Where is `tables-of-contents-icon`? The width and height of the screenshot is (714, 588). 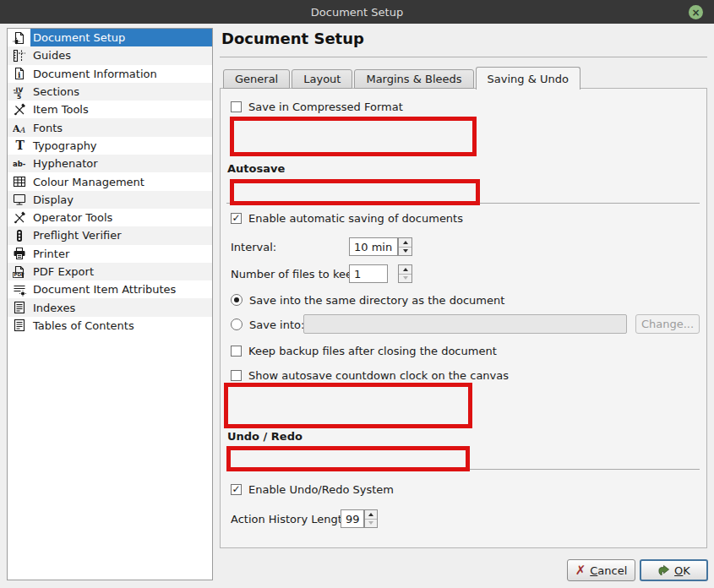
tables-of-contents-icon is located at coordinates (19, 325).